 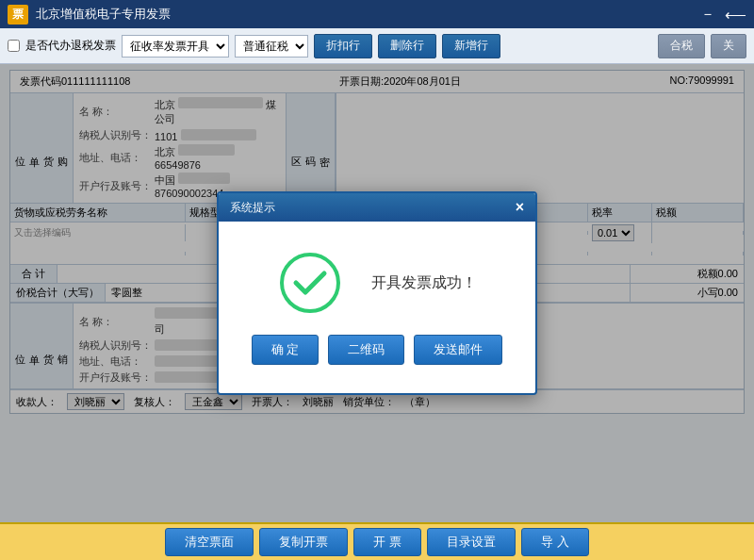 I want to click on minimize-button: －, so click(x=708, y=15).